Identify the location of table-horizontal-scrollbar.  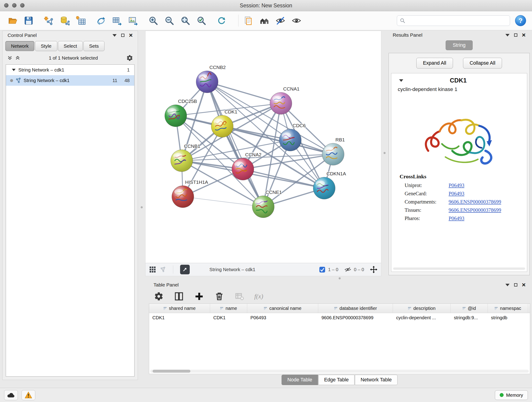
(340, 371).